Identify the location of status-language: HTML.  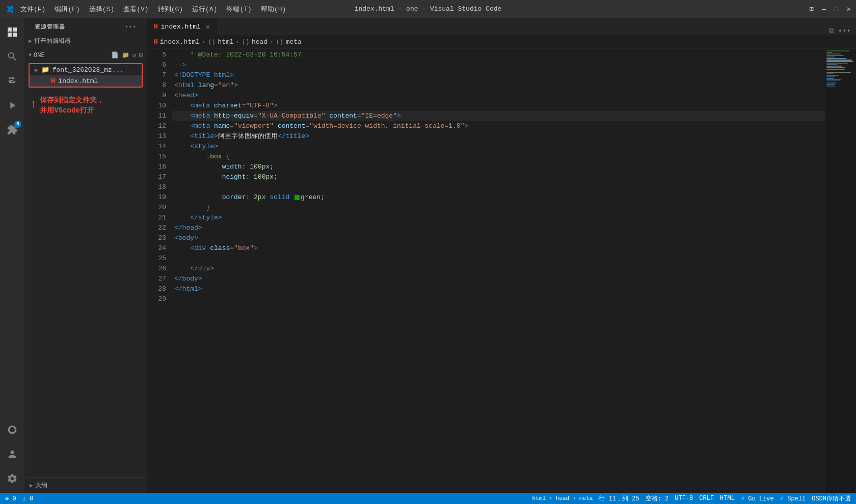
(728, 498).